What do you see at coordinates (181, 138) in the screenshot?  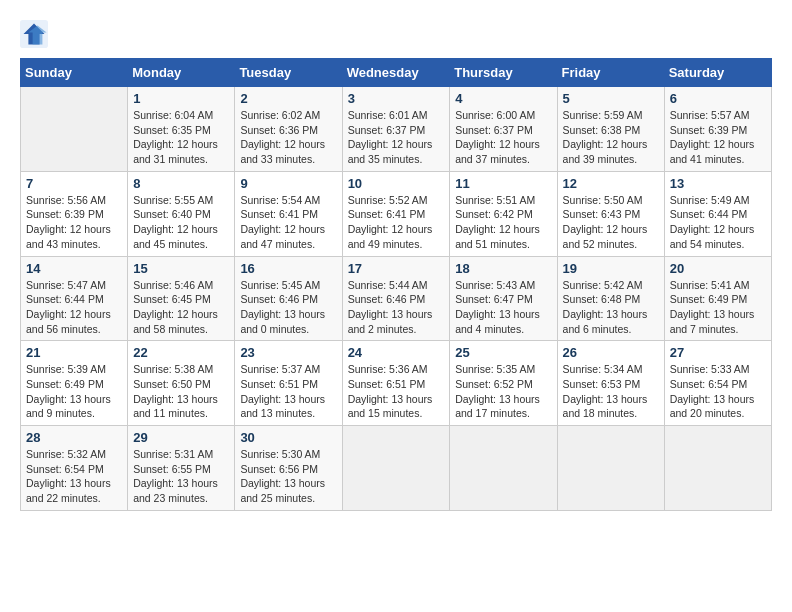 I see `day-info: Sunrise: 6:04 AMSunset: 6:35 PMDaylight:…` at bounding box center [181, 138].